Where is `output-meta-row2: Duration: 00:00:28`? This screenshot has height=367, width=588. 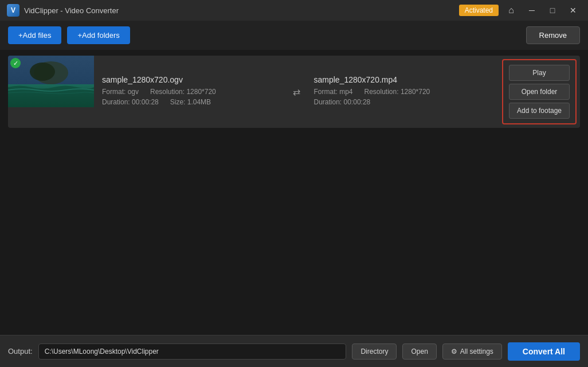
output-meta-row2: Duration: 00:00:28 is located at coordinates (402, 102).